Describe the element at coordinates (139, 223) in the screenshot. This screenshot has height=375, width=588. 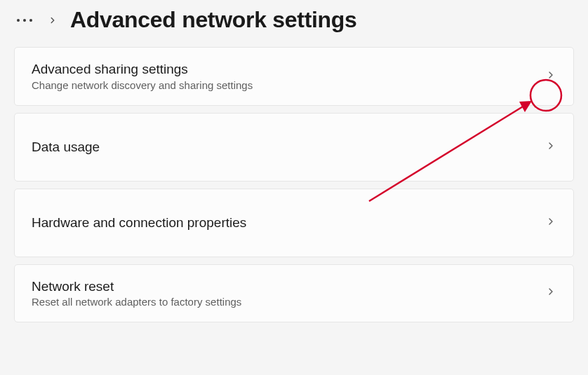
I see `card-text: Hardware and connection properties` at that location.